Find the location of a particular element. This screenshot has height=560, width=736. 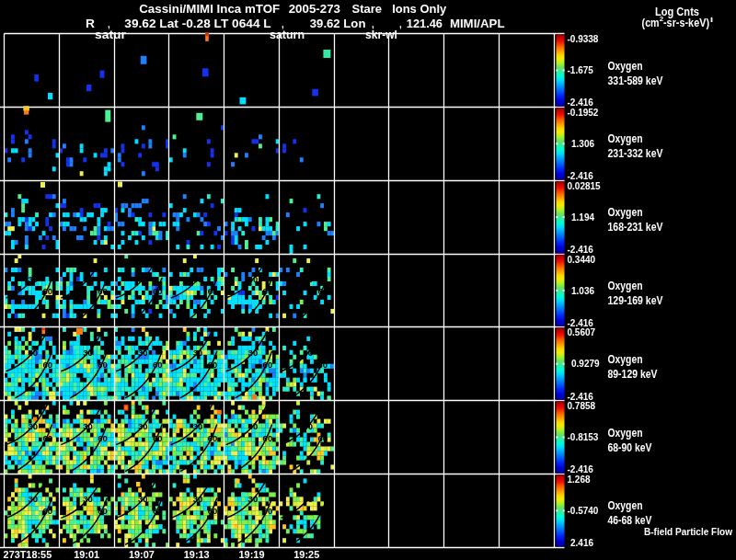

svg-text: 1.036 is located at coordinates (583, 291).